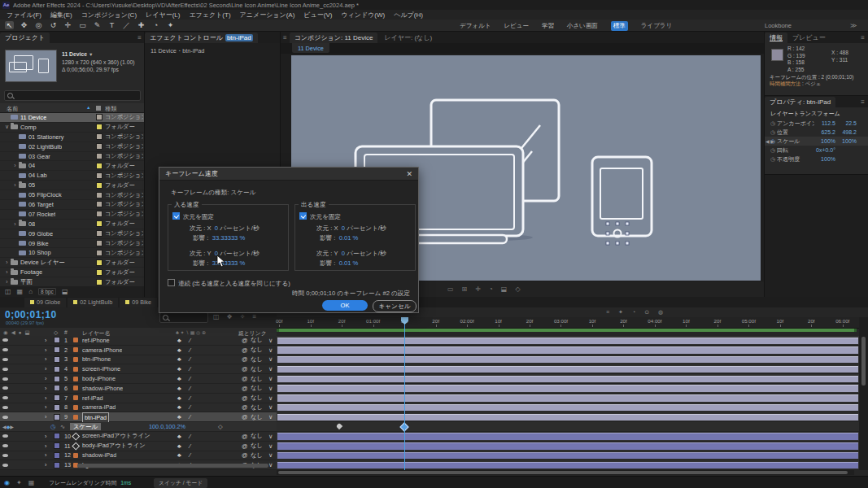  Describe the element at coordinates (317, 15) in the screenshot. I see `menu-view: ビュー(V)` at that location.